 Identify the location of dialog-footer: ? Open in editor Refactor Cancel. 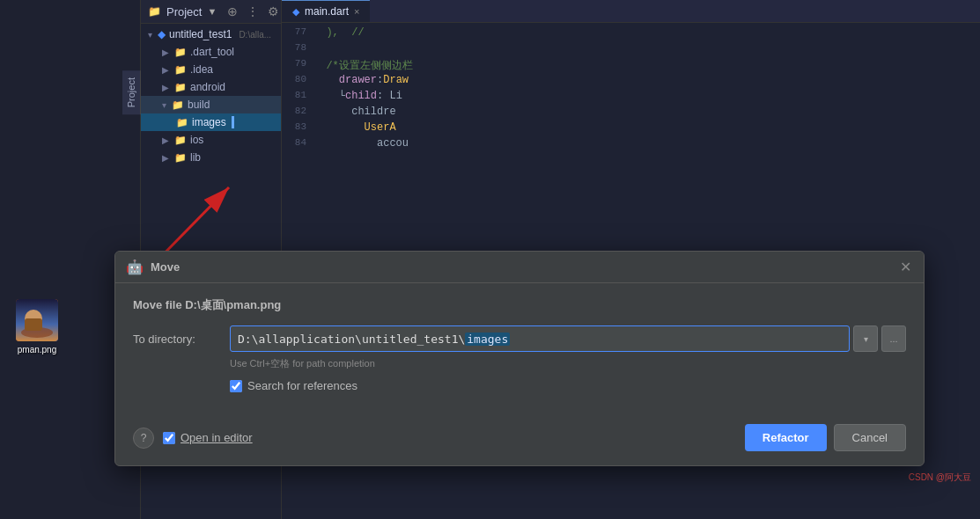
(519, 445).